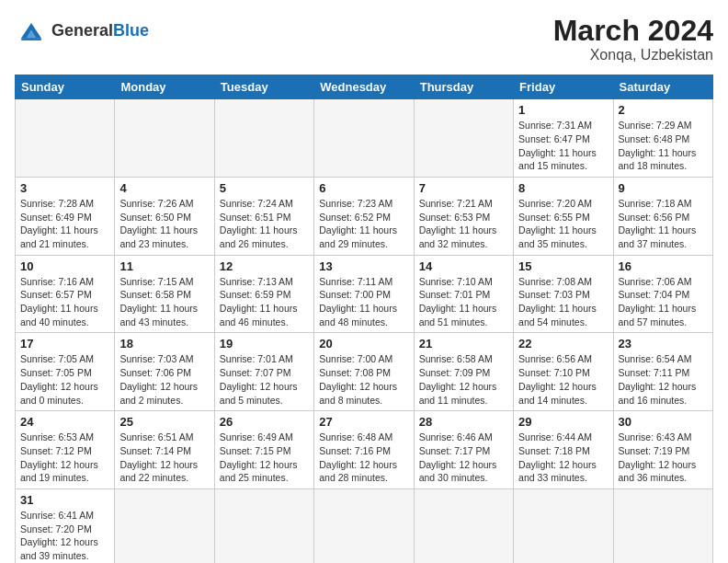 The height and width of the screenshot is (563, 728). What do you see at coordinates (663, 215) in the screenshot?
I see `calendar-cell: 9Sunrise: 7:18 AMSunset: 6:56 PMDaylight…` at bounding box center [663, 215].